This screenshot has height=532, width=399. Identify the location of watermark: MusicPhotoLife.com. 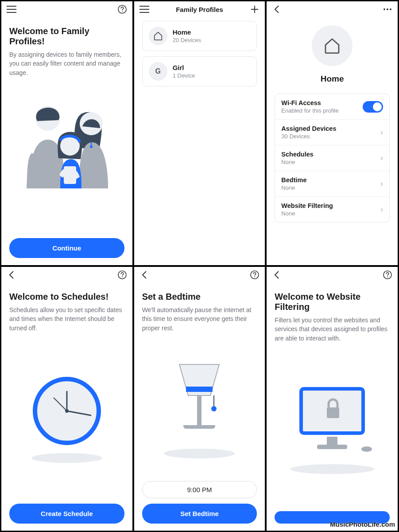
(362, 524).